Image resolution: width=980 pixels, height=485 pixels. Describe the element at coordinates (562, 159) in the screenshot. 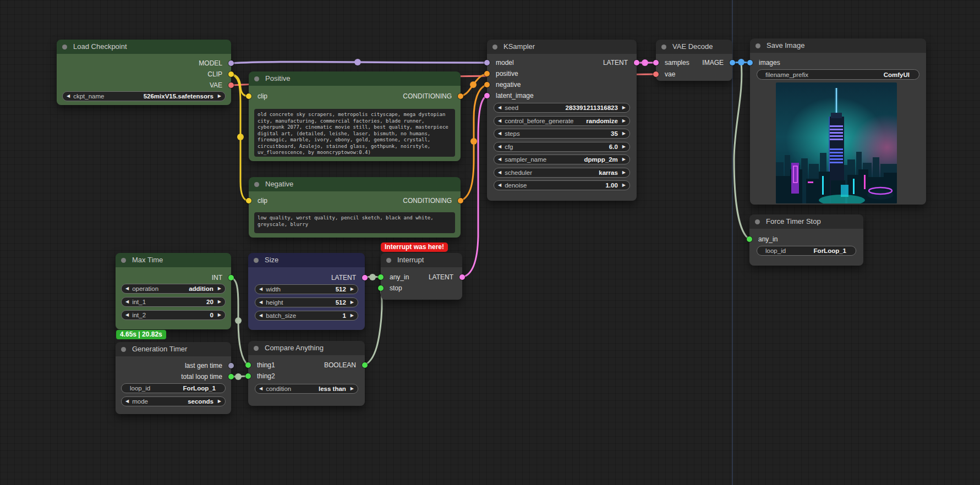

I see `widget-sampler-name: ◀sampler_namedpmpp_2m▶` at that location.